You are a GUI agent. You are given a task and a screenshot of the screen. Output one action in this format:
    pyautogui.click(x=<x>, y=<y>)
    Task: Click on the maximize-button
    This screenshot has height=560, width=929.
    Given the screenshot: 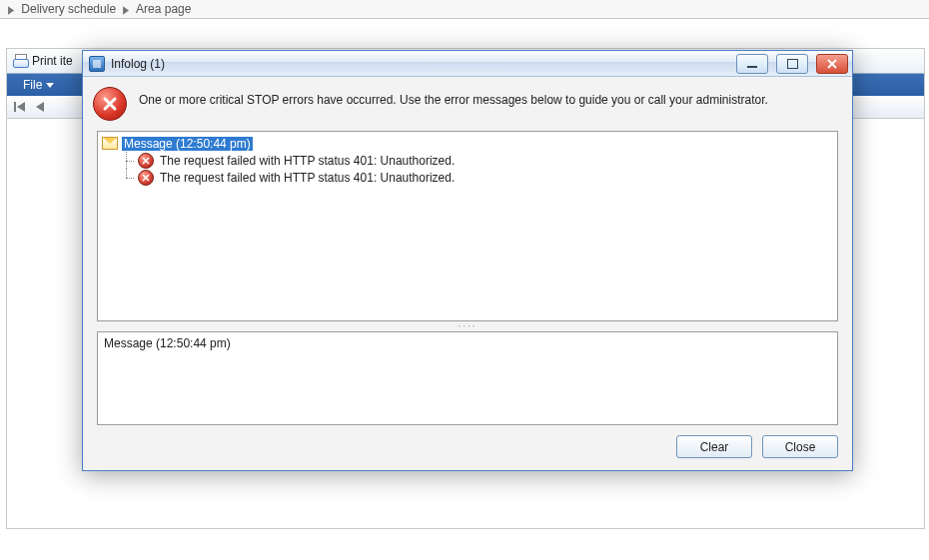 What is the action you would take?
    pyautogui.click(x=792, y=64)
    